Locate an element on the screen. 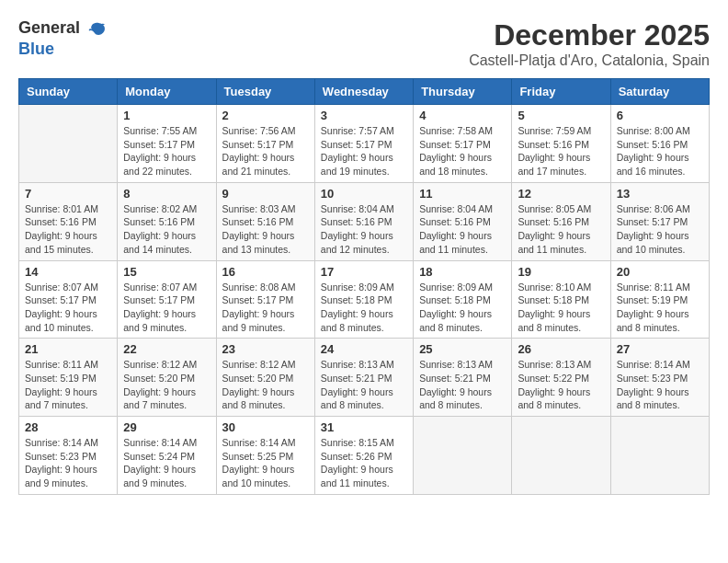  calendar-cell: 7Sunrise: 8:01 AM Sunset: 5:16 PM Daylig… is located at coordinates (68, 221).